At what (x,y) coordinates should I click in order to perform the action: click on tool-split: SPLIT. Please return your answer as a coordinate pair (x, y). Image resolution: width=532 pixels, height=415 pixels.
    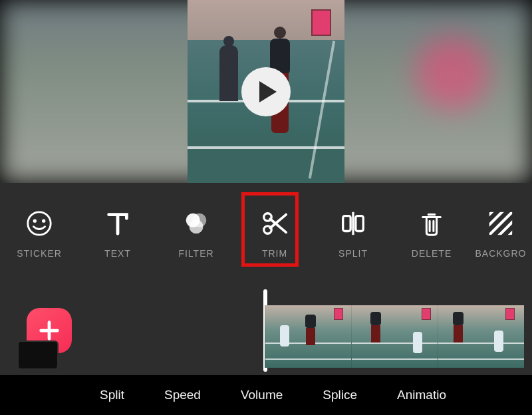
    Looking at the image, I should click on (353, 234).